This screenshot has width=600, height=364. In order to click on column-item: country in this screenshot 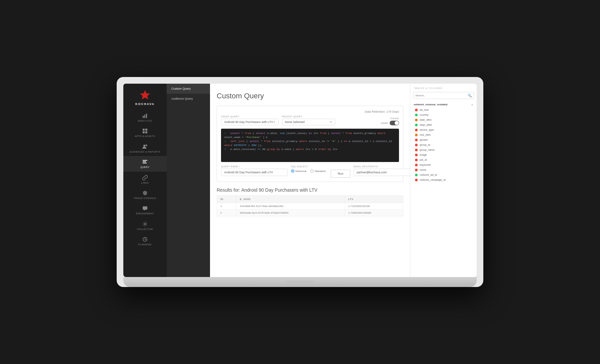, I will do `click(443, 115)`.